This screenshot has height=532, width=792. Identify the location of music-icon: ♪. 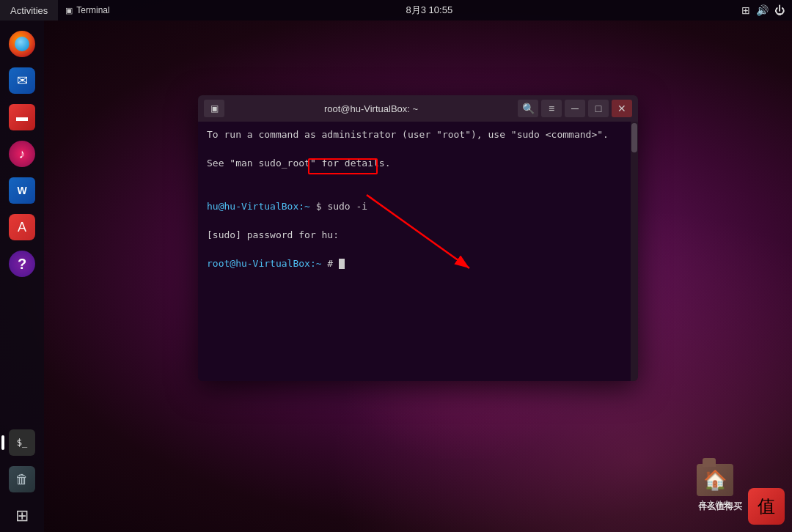
(22, 154).